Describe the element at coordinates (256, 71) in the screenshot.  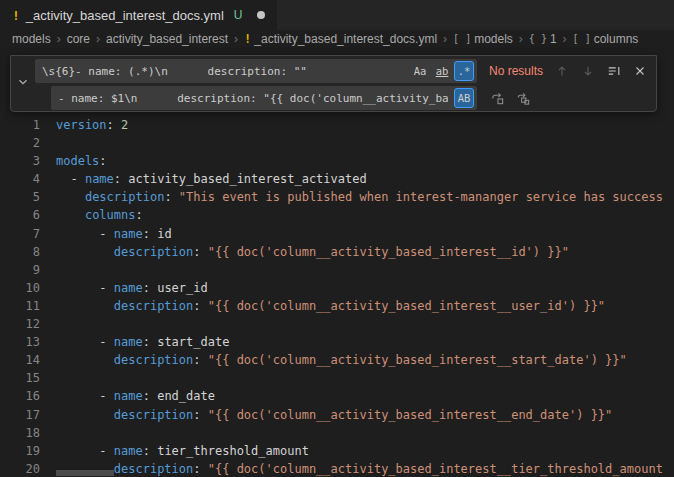
I see `find-input-wrap: Aa ab .*` at that location.